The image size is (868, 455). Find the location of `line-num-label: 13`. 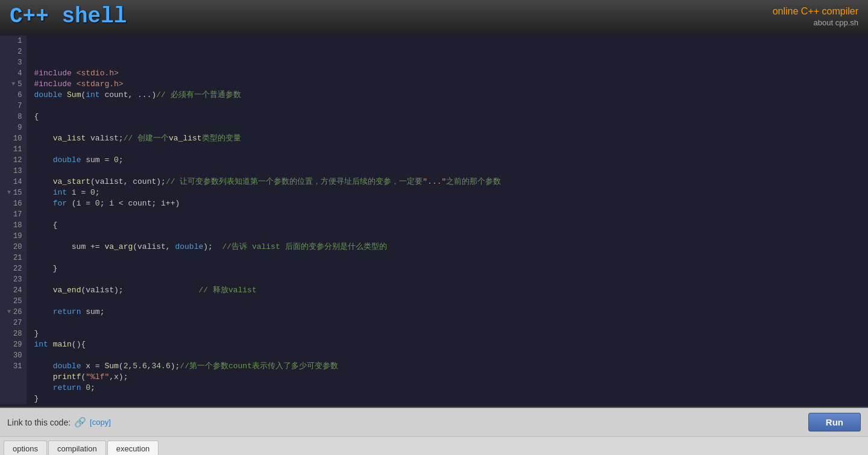

line-num-label: 13 is located at coordinates (17, 171).